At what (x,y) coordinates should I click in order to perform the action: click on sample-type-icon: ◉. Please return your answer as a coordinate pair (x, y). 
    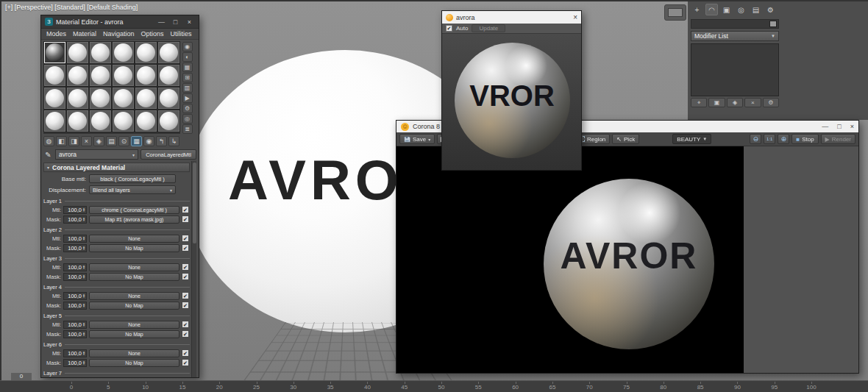
    Looking at the image, I should click on (188, 47).